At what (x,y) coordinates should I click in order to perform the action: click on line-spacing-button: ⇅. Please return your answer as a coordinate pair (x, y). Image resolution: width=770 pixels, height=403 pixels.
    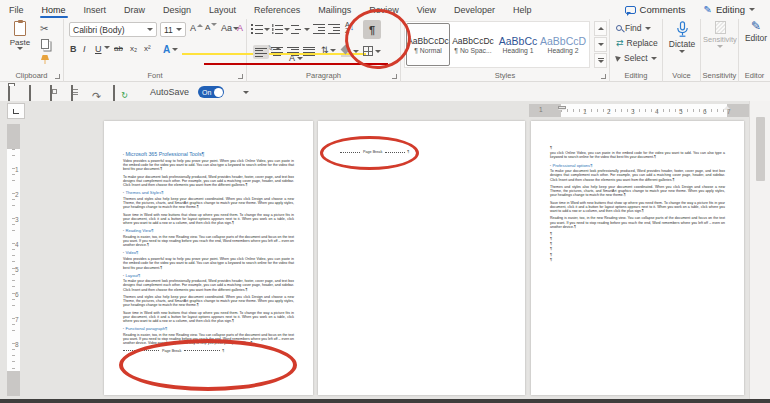
    Looking at the image, I should click on (328, 50).